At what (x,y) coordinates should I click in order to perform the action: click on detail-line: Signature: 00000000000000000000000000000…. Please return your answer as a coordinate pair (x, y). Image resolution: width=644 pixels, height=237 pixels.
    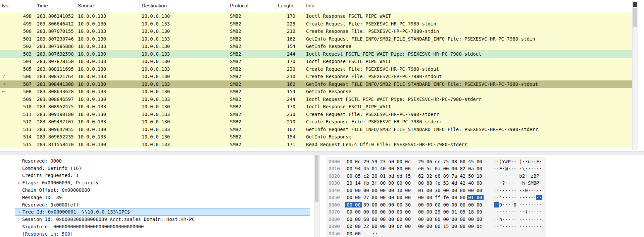
    Looking at the image, I should click on (157, 227).